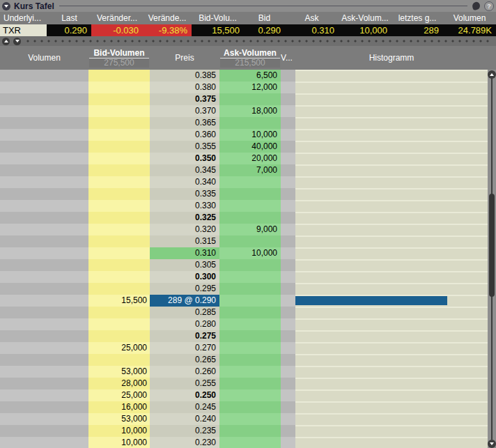 The image size is (496, 448). What do you see at coordinates (185, 123) in the screenshot?
I see `price-cell: 0.365` at bounding box center [185, 123].